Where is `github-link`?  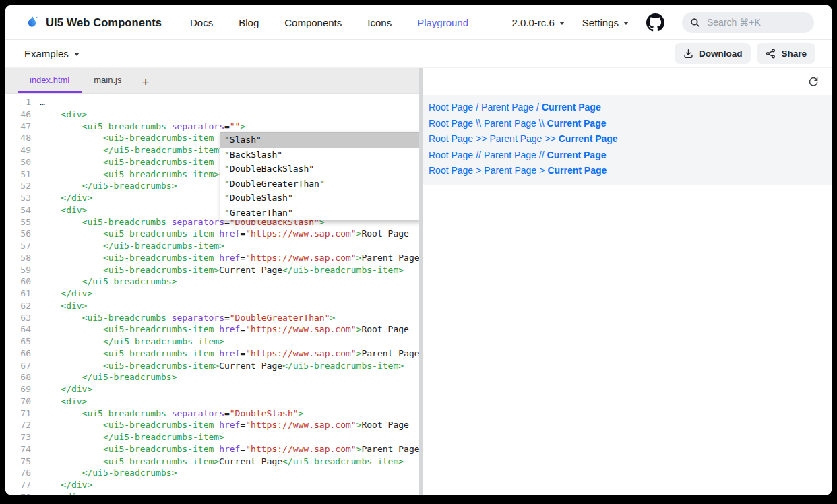
github-link is located at coordinates (655, 23).